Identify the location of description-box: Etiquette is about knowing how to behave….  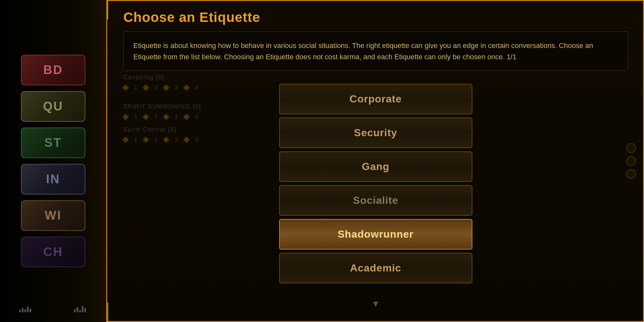
(375, 51).